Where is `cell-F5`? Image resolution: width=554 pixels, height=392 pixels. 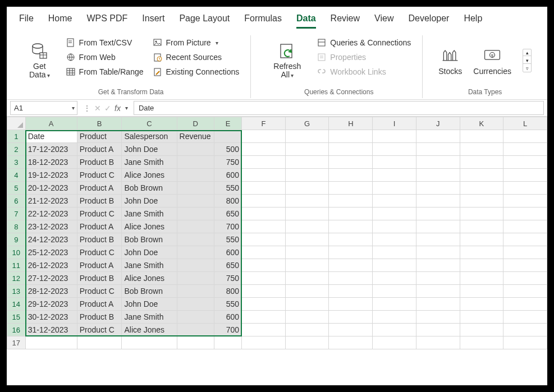 cell-F5 is located at coordinates (264, 188).